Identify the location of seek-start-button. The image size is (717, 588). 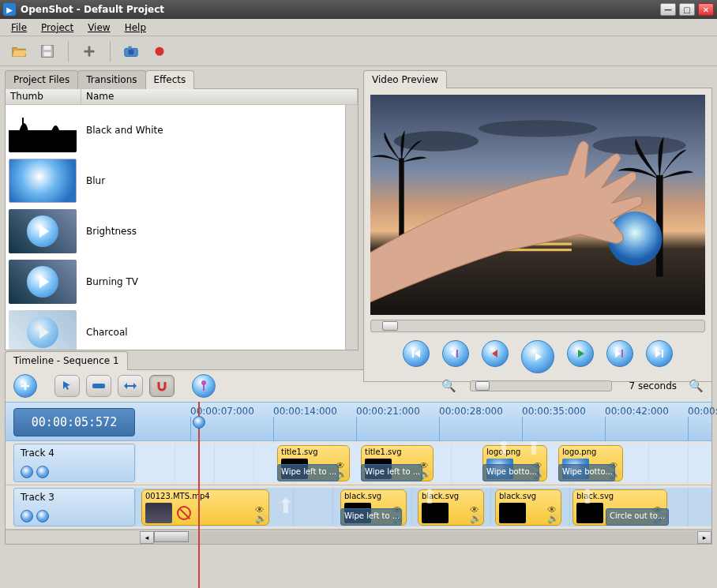
(416, 354).